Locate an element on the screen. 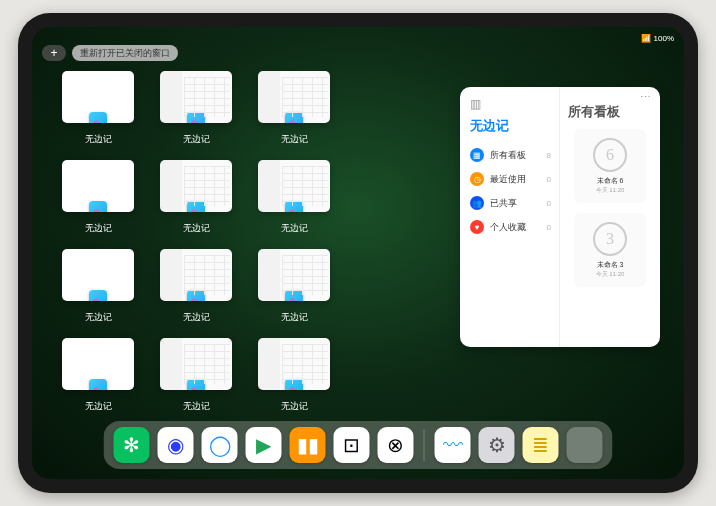 The height and width of the screenshot is (506, 716). dock-app-settings: ⚙ is located at coordinates (497, 445).